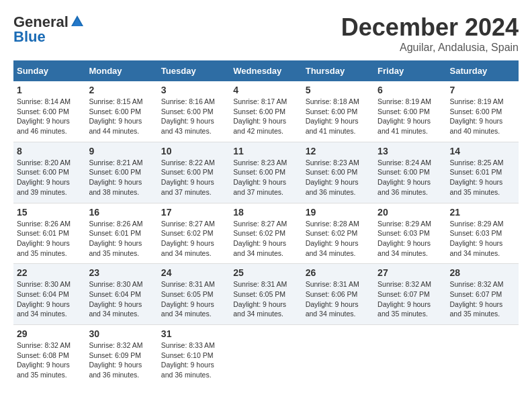  I want to click on day-number: 25, so click(266, 273).